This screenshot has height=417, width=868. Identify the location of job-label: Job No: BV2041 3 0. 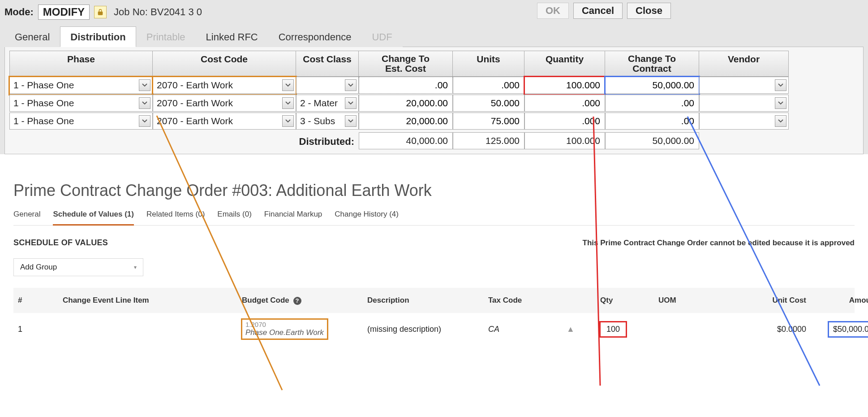
(158, 12).